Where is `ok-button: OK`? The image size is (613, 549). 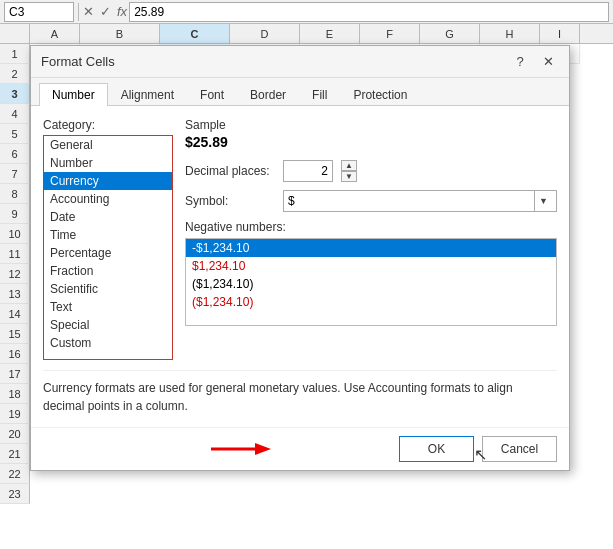
ok-button: OK is located at coordinates (436, 449).